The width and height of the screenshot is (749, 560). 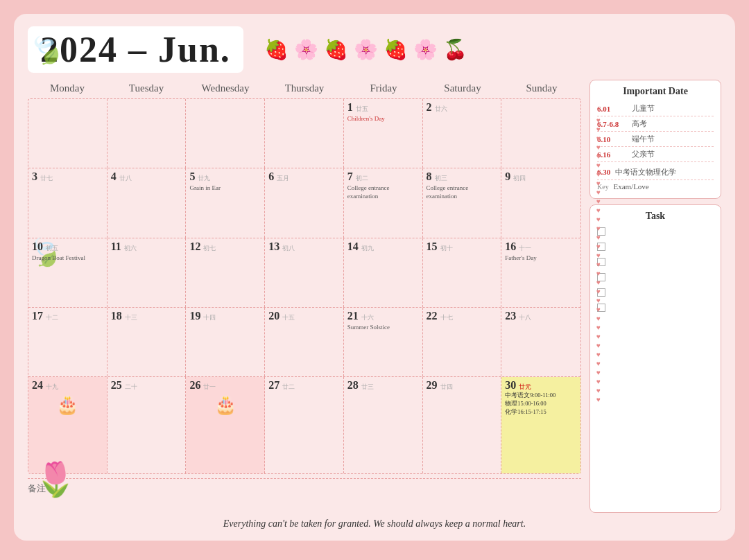 I want to click on day-headers: Monday Tuesday Wednesday Thursday Friday…, so click(x=304, y=89).